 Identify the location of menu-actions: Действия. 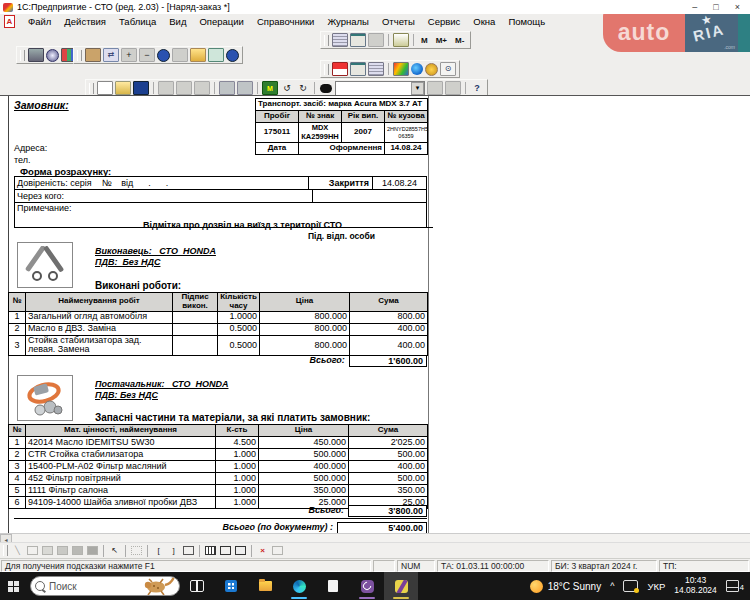
(85, 22).